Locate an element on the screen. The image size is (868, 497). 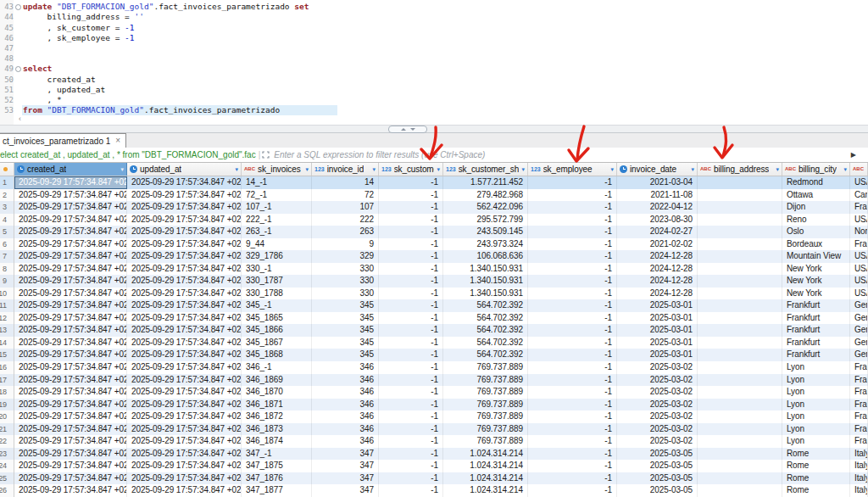
row-number-cell: 12 is located at coordinates (7, 319).